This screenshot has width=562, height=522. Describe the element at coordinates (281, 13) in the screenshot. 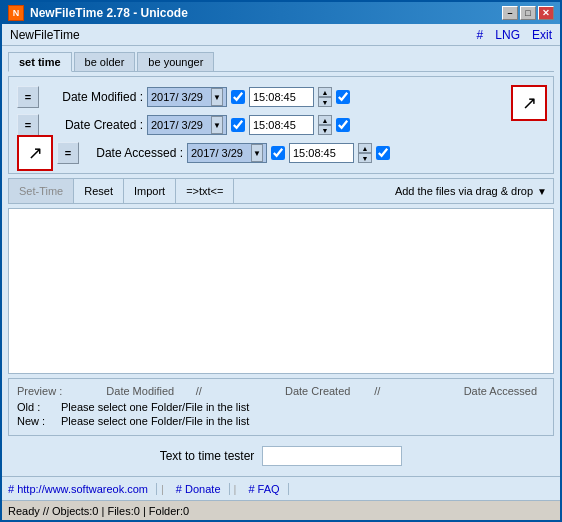

I see `title-bar: N NewFileTime 2.78 - Unicode – □ ✕` at that location.